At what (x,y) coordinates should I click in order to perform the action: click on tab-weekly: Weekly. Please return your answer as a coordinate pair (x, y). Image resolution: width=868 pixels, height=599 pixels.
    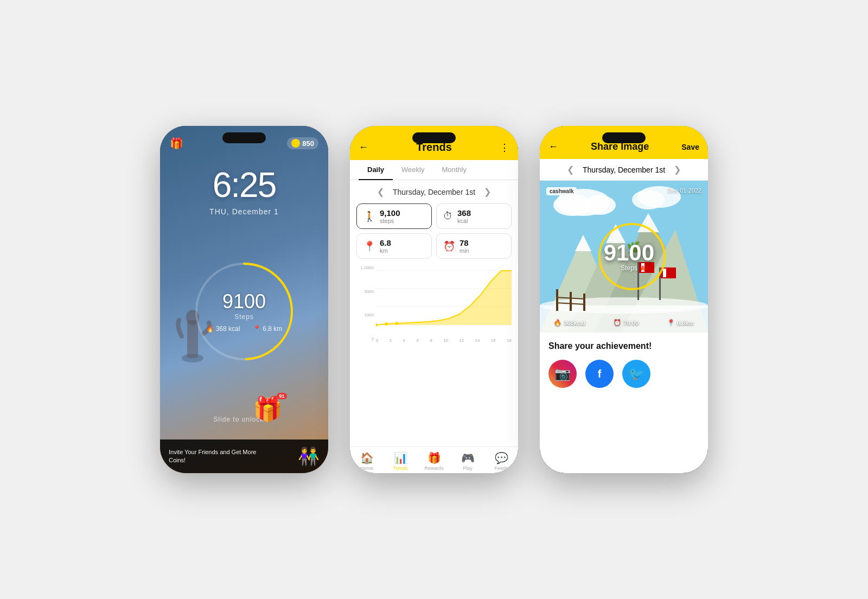
    Looking at the image, I should click on (413, 170).